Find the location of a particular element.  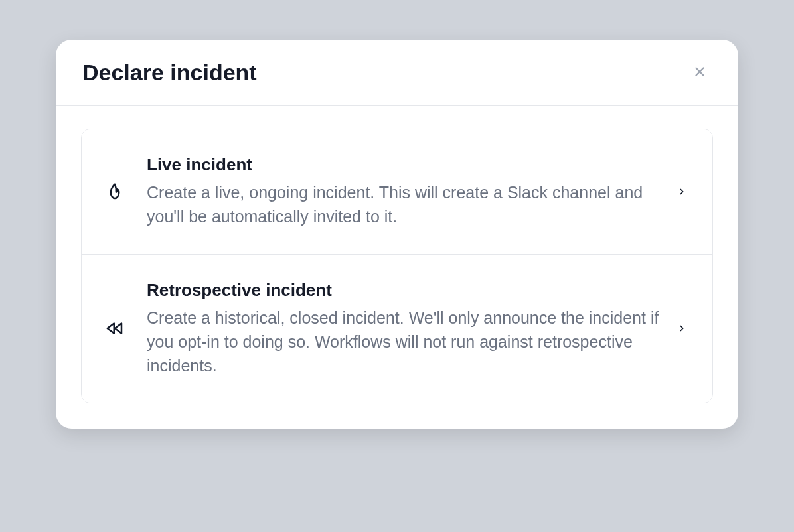

fire-icon is located at coordinates (115, 192).